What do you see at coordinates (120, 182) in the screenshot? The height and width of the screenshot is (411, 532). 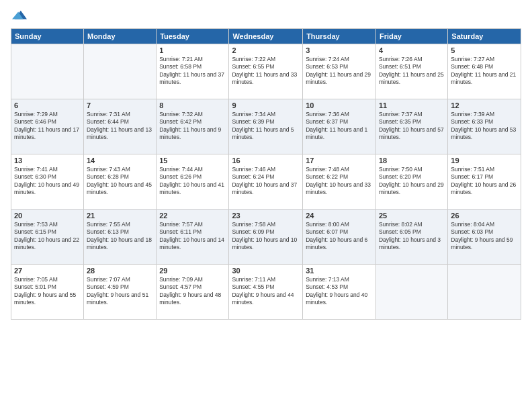 I see `calendar-cell: 14Sunrise: 7:43 AM Sunset: 6:28 PM Dayli…` at bounding box center [120, 182].